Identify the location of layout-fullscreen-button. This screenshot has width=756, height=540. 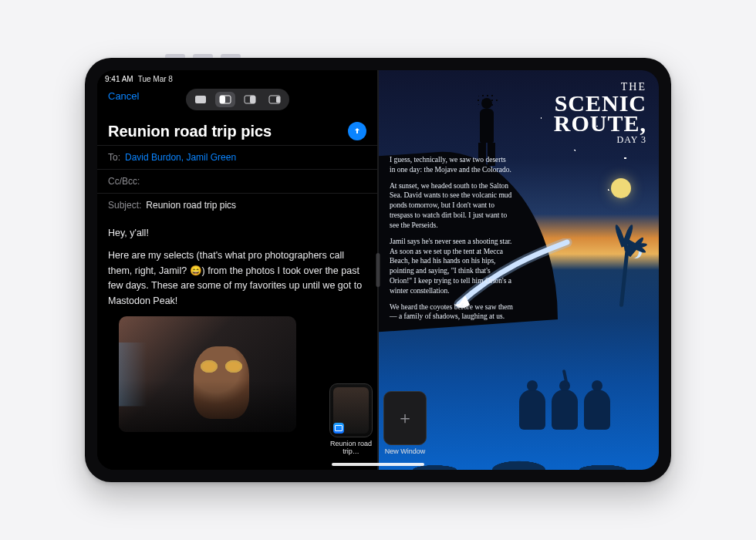
(201, 100).